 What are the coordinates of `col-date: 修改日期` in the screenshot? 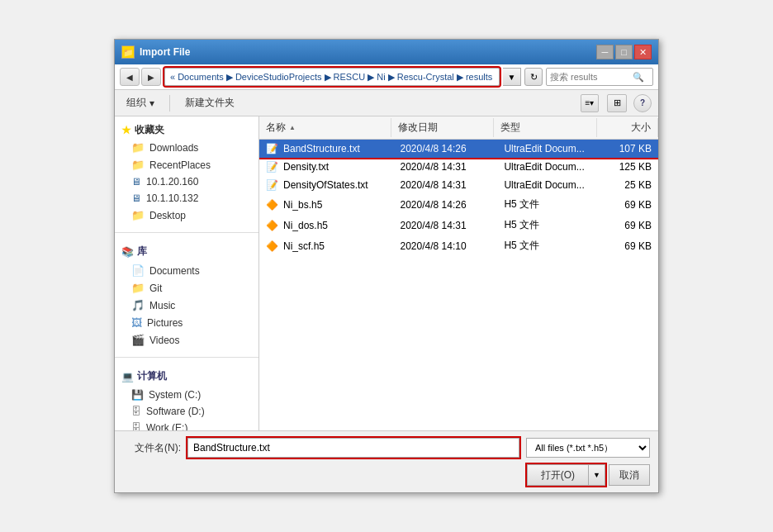 It's located at (443, 127).